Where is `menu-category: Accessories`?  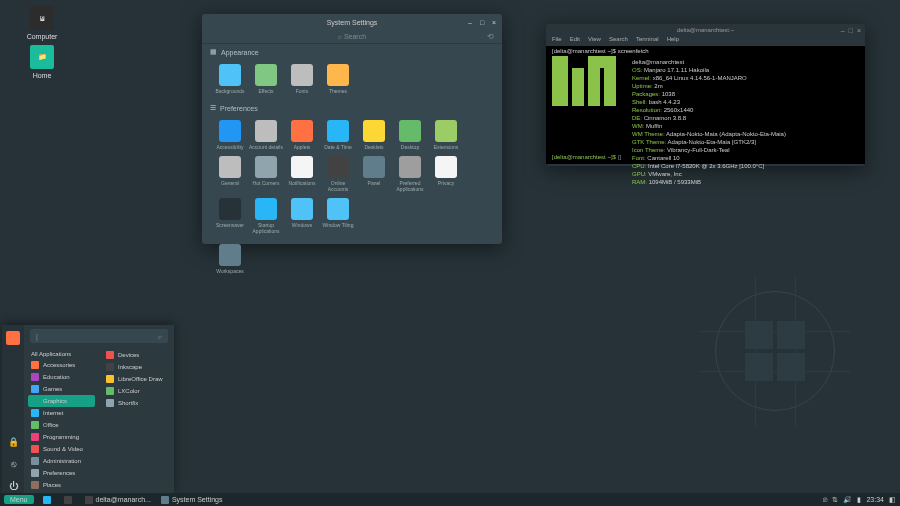
menu-category: Accessories is located at coordinates (62, 365).